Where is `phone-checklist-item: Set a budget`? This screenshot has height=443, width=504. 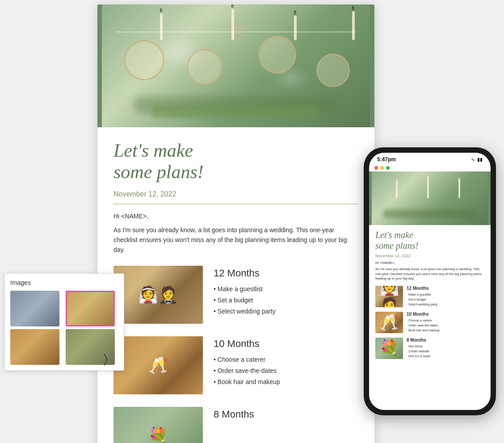 phone-checklist-item: Set a budget is located at coordinates (445, 299).